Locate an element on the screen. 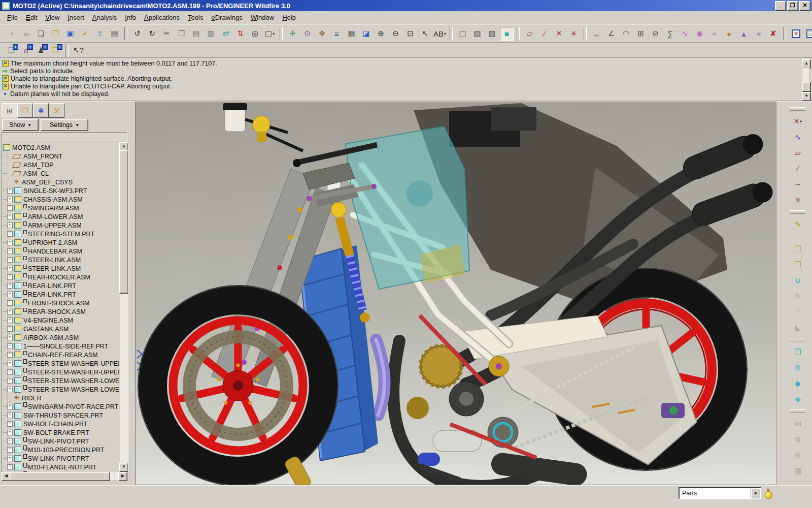  refit-icon: ⊡ is located at coordinates (410, 34).